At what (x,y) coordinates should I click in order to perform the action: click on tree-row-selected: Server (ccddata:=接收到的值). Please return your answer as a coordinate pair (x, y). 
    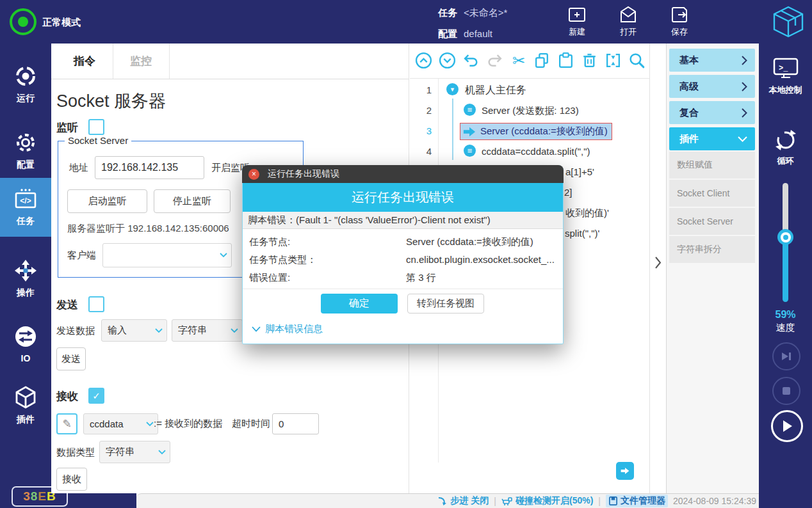
    Looking at the image, I should click on (544, 132).